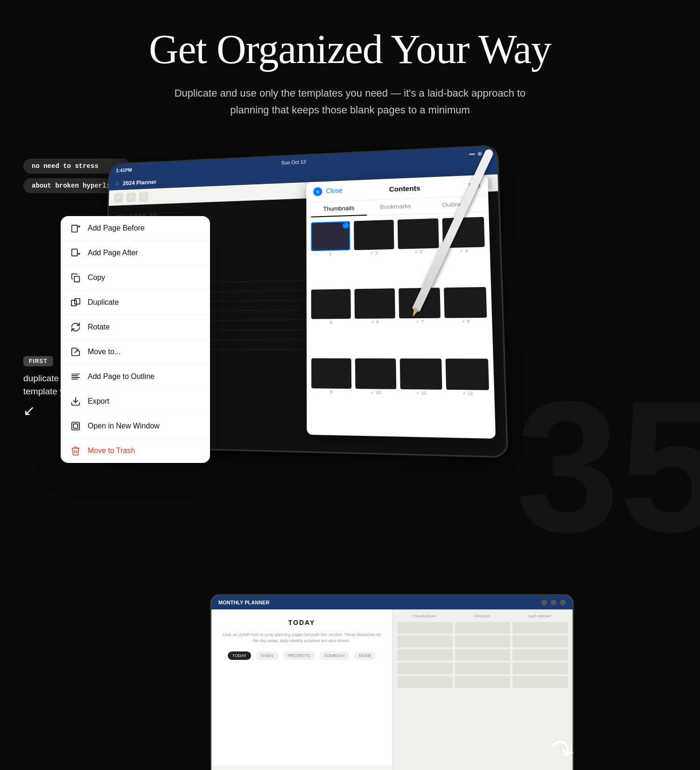 The width and height of the screenshot is (700, 770). What do you see at coordinates (301, 623) in the screenshot?
I see `today-title: TODAY` at bounding box center [301, 623].